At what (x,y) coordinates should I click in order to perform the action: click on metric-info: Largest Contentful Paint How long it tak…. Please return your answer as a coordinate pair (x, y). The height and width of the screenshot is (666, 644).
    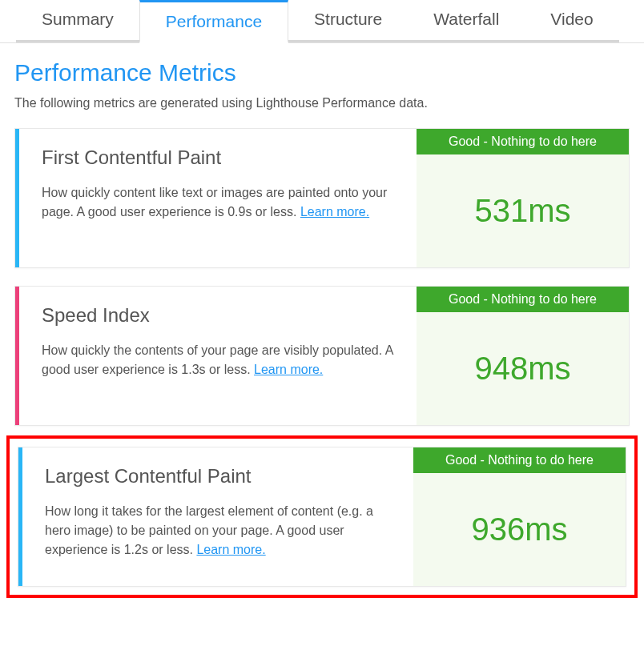
    Looking at the image, I should click on (216, 517).